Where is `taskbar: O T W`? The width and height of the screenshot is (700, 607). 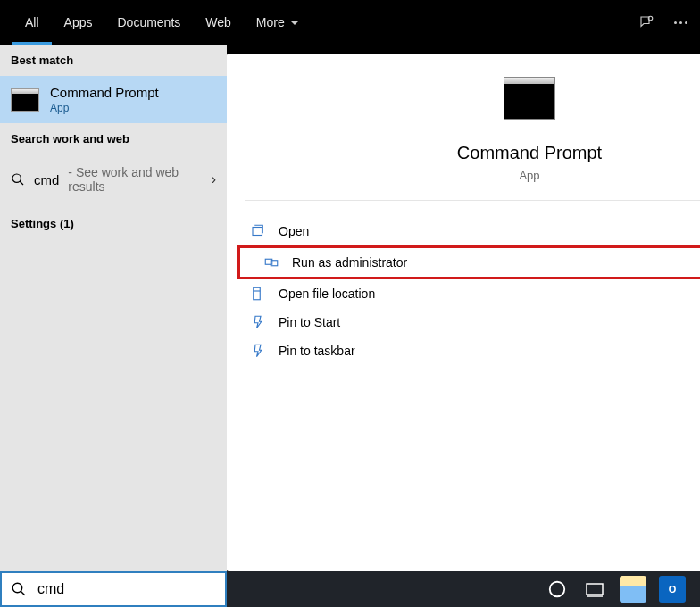 taskbar: O T W is located at coordinates (463, 589).